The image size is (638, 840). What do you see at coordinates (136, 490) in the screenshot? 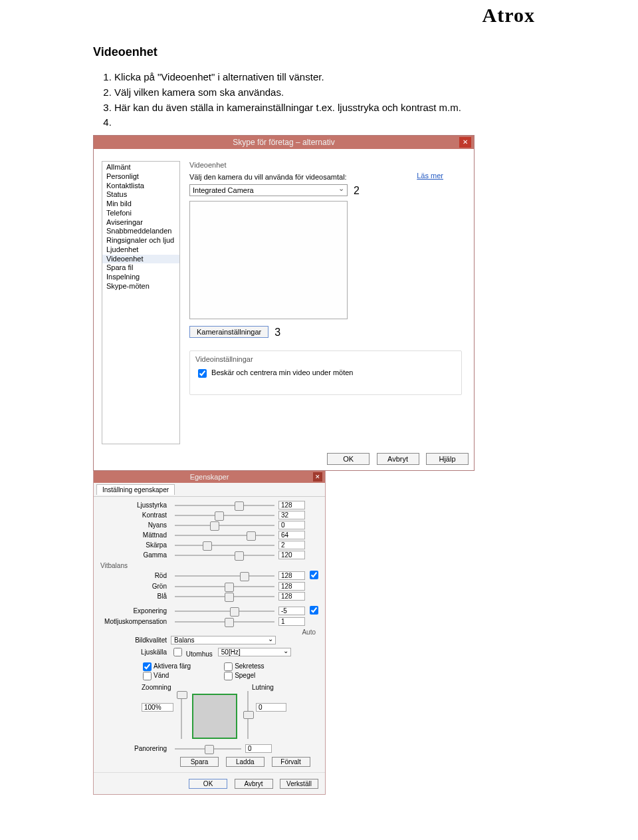
I see `tab-settings: Inställning egenskaper` at bounding box center [136, 490].